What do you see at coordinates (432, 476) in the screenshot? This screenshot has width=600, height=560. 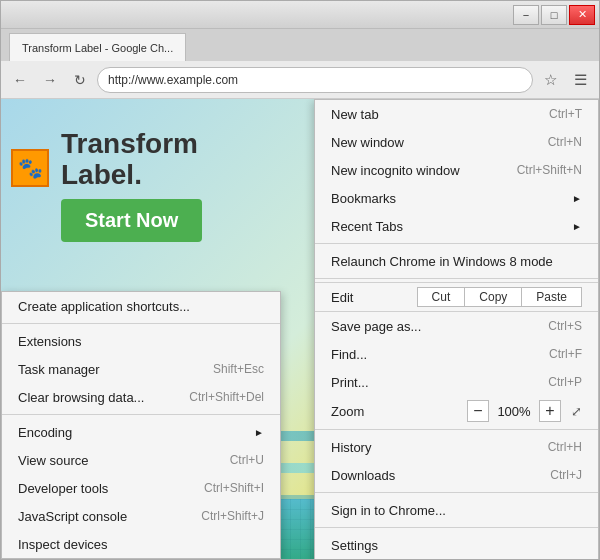 I see `menu-item-downloads-label: Downloads` at bounding box center [432, 476].